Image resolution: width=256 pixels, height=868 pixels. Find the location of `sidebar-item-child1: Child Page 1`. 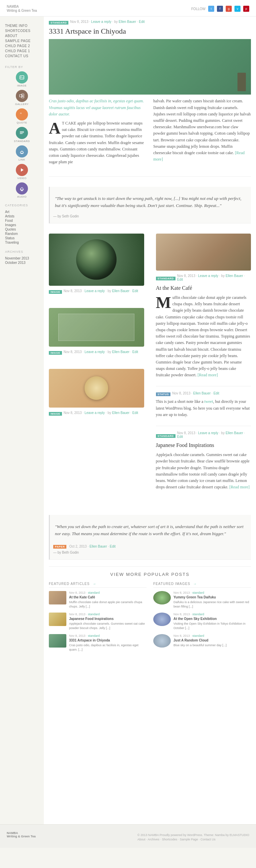

sidebar-item-child1: Child Page 1 is located at coordinates (22, 51).